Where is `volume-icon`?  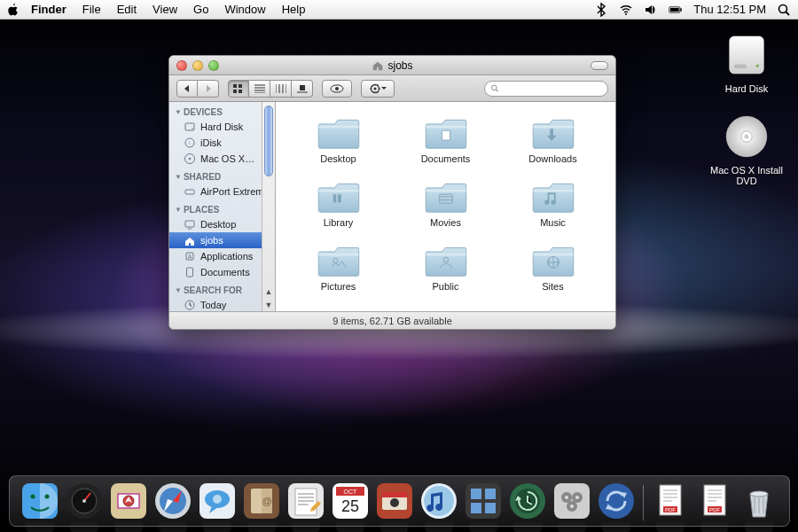 volume-icon is located at coordinates (651, 10).